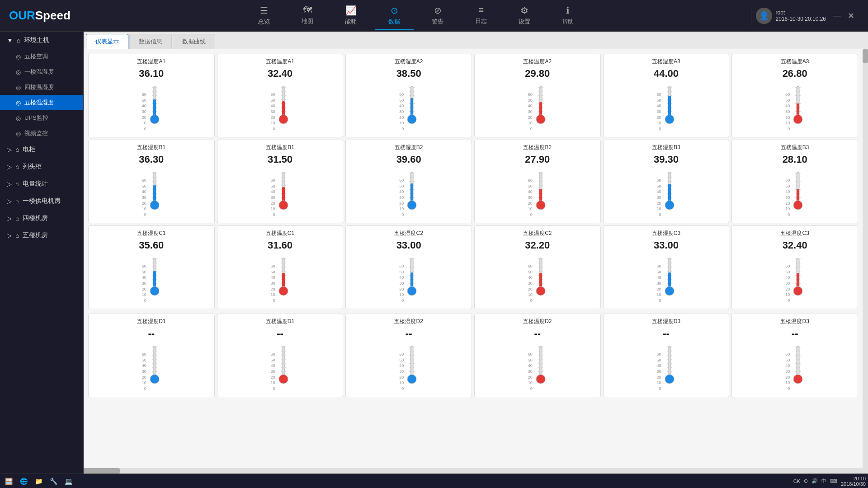 This screenshot has height=488, width=868. What do you see at coordinates (42, 133) in the screenshot?
I see `sidebar-item-video: ◎ 视频监控` at bounding box center [42, 133].